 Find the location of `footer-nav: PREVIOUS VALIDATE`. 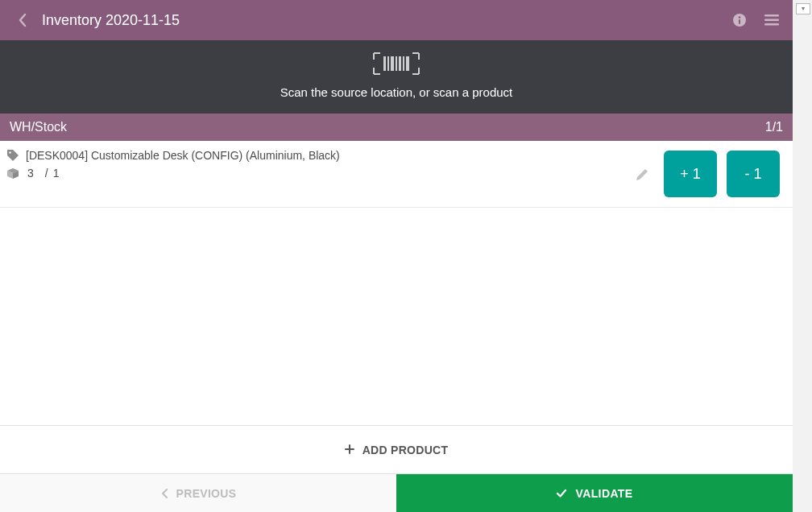

footer-nav: PREVIOUS VALIDATE is located at coordinates (396, 493).